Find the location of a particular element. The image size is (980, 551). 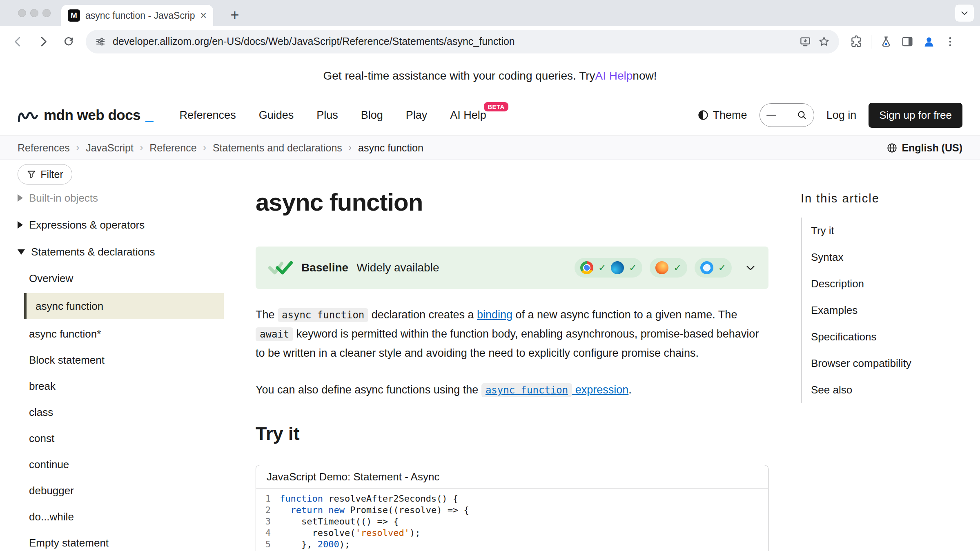

sidebar-item-do-while: do...while is located at coordinates (121, 517).